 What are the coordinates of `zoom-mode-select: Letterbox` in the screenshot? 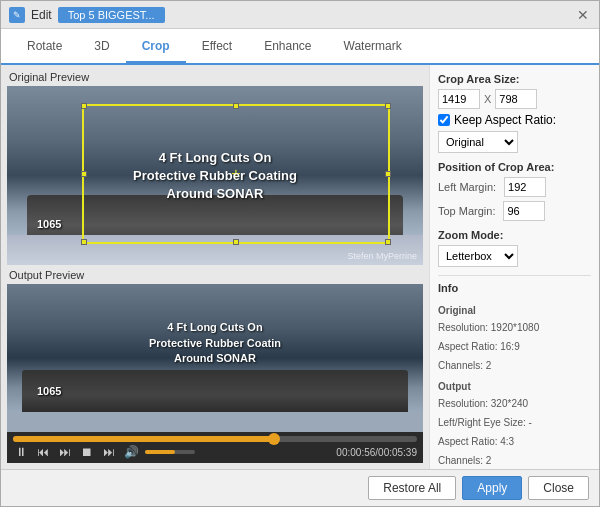 It's located at (478, 256).